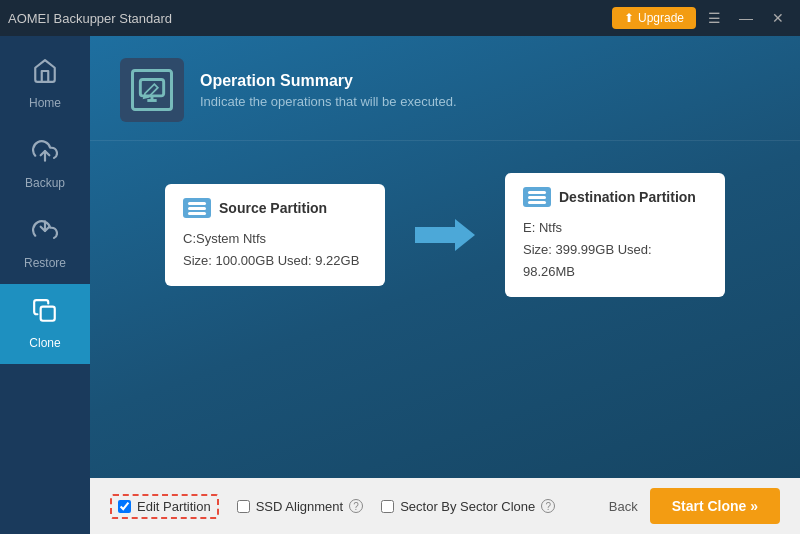  Describe the element at coordinates (124, 506) in the screenshot. I see `edit-partition-checkbox` at that location.